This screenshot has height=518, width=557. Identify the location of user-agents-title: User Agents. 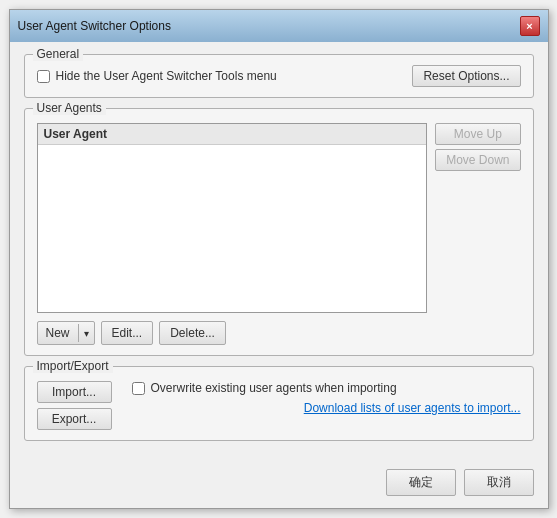
(70, 108).